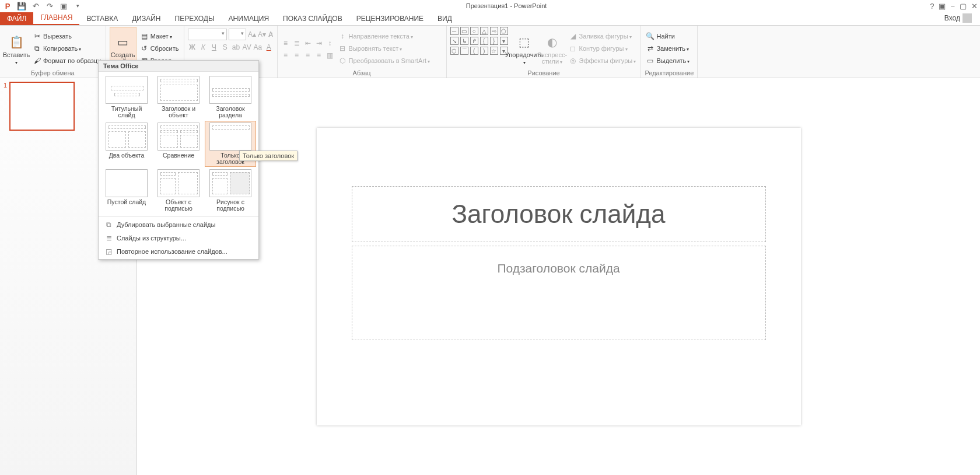 The image size is (980, 475). What do you see at coordinates (56, 18) in the screenshot?
I see `tab-home: ГЛАВНАЯ` at bounding box center [56, 18].